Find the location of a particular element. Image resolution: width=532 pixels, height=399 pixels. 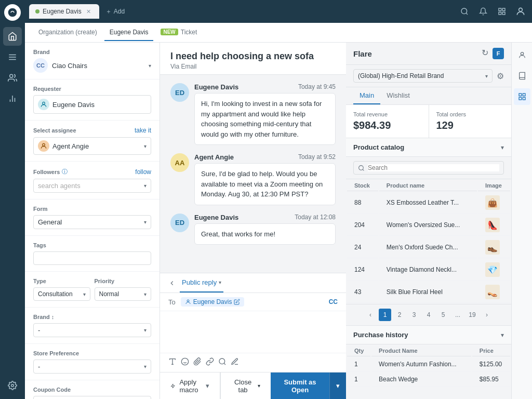

image-col-header: Image is located at coordinates (494, 186).